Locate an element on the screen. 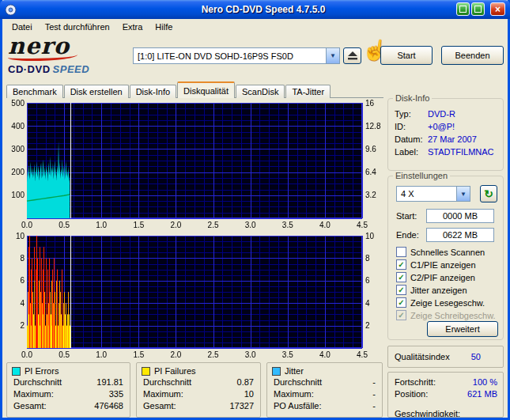  checkbox-jitter-anzeigen: ✓ is located at coordinates (402, 289).